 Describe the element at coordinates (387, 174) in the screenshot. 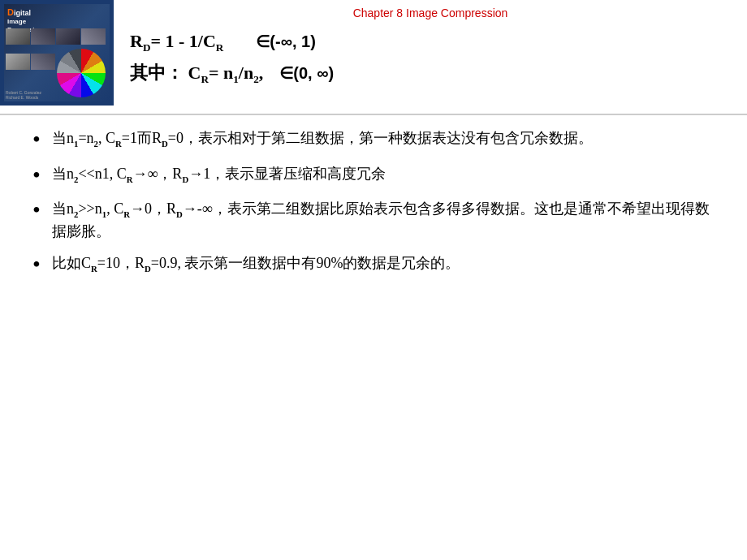

I see `bullet-text-2: 当n2<<n1, CR→∞，RD→1，表示显著压缩和高度冗余` at that location.